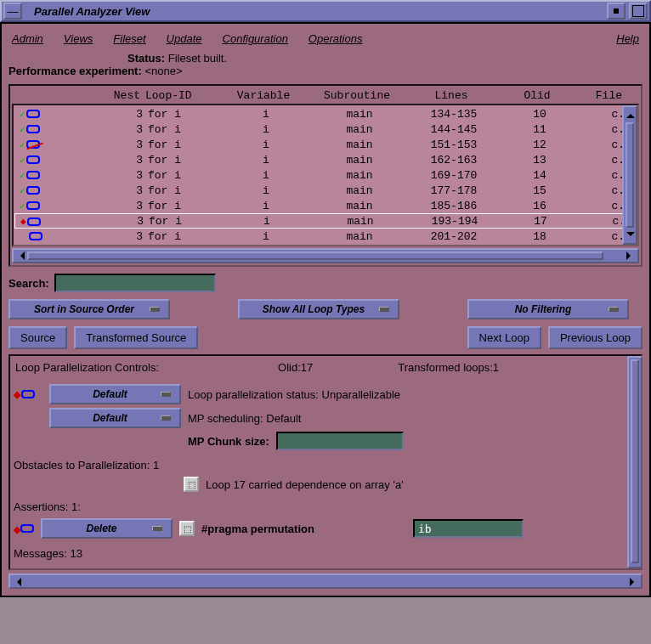 The height and width of the screenshot is (644, 651). I want to click on par-status-option: Default, so click(116, 394).